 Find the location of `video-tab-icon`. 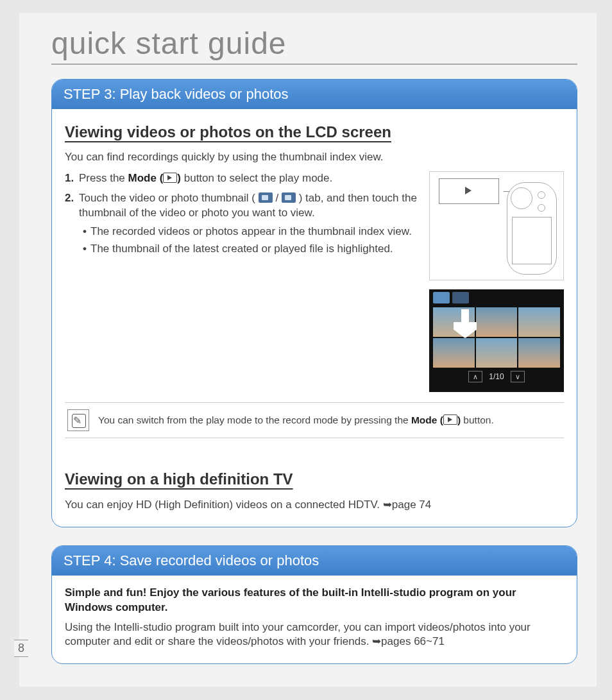

video-tab-icon is located at coordinates (266, 198).